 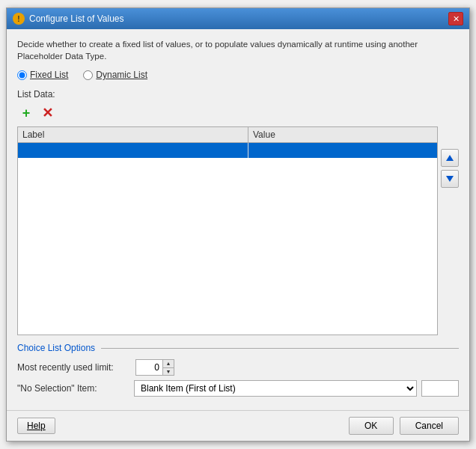 What do you see at coordinates (49, 75) in the screenshot?
I see `fixed-list-label: Fixed List` at bounding box center [49, 75].